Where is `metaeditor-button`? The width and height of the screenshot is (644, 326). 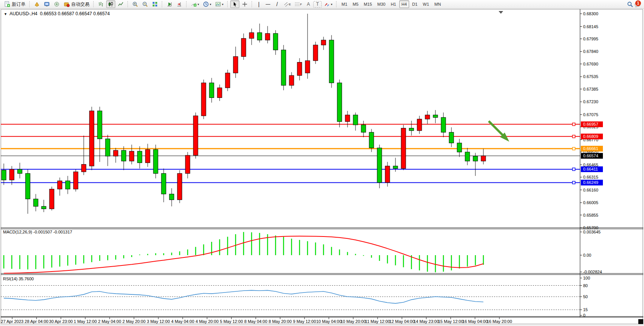
metaeditor-button is located at coordinates (37, 4).